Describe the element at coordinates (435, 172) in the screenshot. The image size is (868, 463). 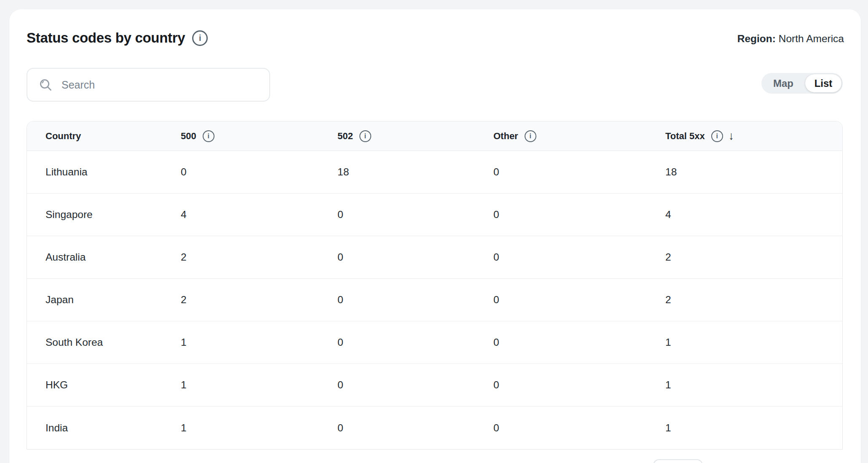
I see `table-row: Lithuania 0 18 0 18` at that location.